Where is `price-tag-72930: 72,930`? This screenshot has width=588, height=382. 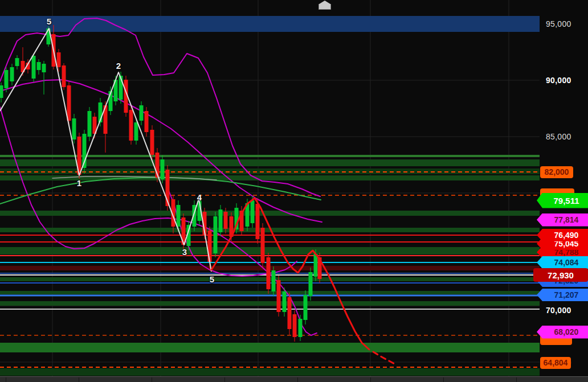
price-tag-72930: 72,930 is located at coordinates (561, 275).